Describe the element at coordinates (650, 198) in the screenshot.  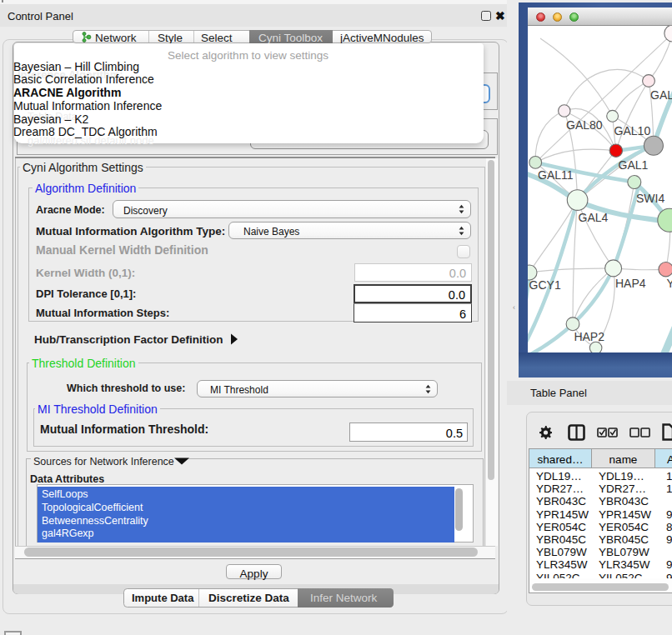
I see `svg-text: SWI4` at that location.